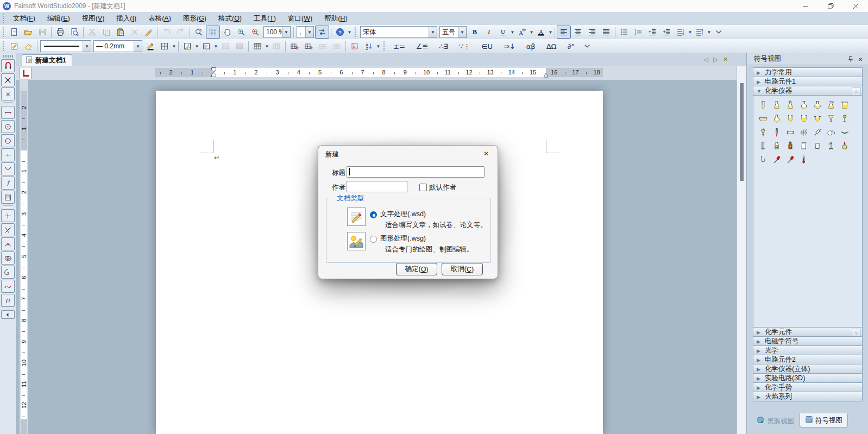 This screenshot has height=434, width=868. I want to click on char-scale-button-dropdown: ▼, so click(531, 32).